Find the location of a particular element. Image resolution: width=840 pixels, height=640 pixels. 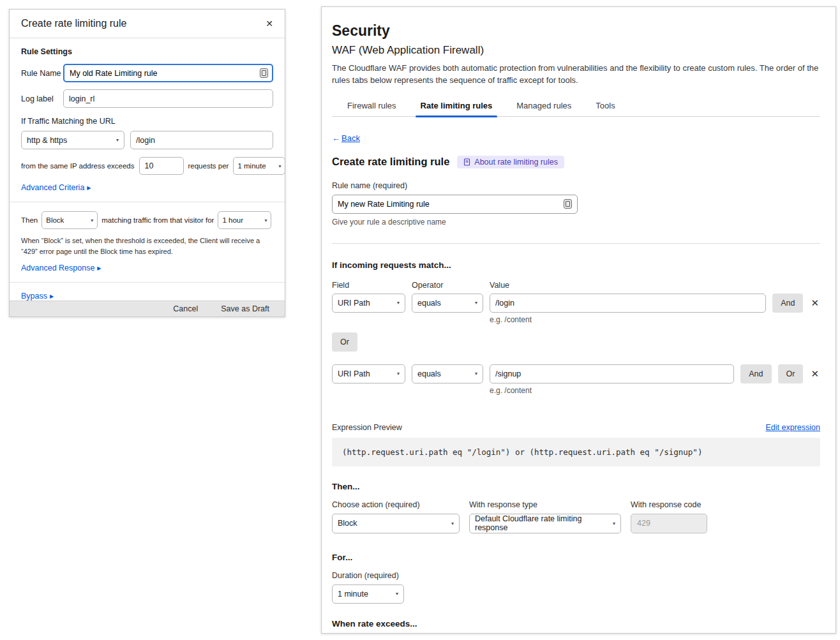

response-code-column: With response code 429 is located at coordinates (669, 517).